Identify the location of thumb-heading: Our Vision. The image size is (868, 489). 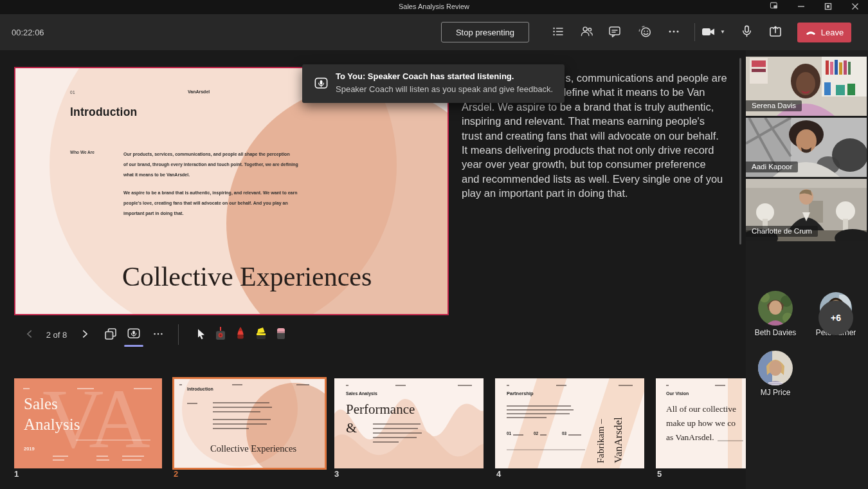
(678, 394).